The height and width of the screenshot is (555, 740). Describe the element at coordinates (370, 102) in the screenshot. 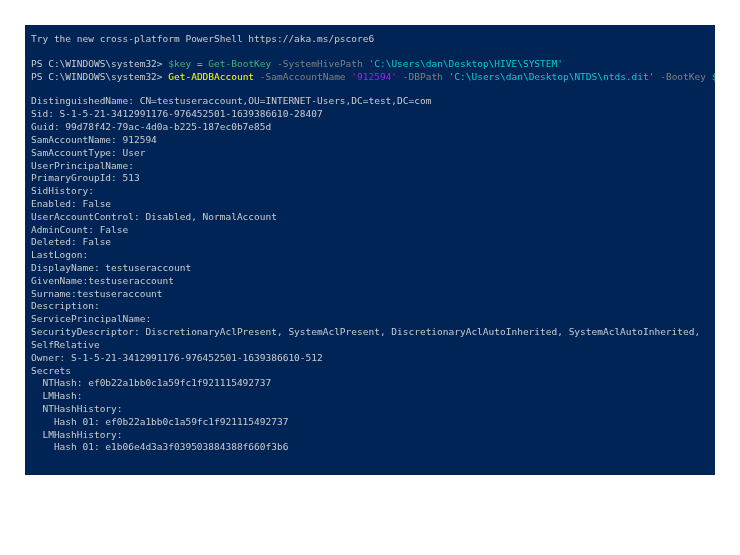

I see `output-distinguished-name: DistinguishedName: CN=testuseraccount,OU…` at that location.